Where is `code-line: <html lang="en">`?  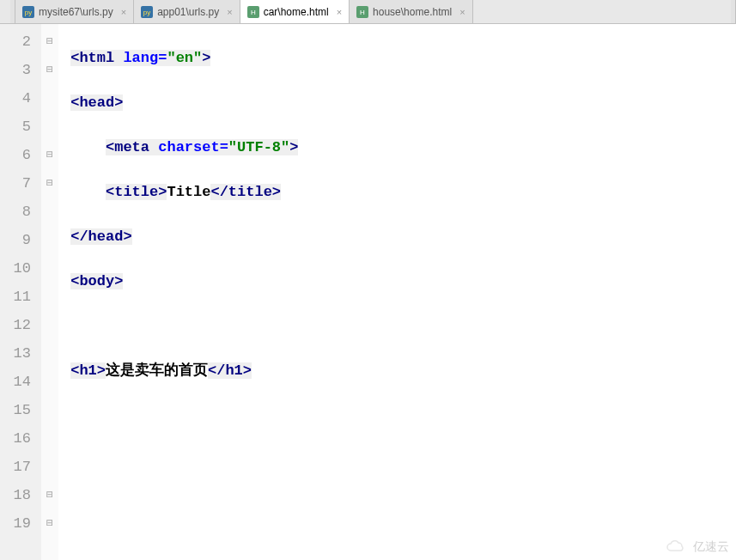
code-line: <html lang="en"> is located at coordinates (397, 58).